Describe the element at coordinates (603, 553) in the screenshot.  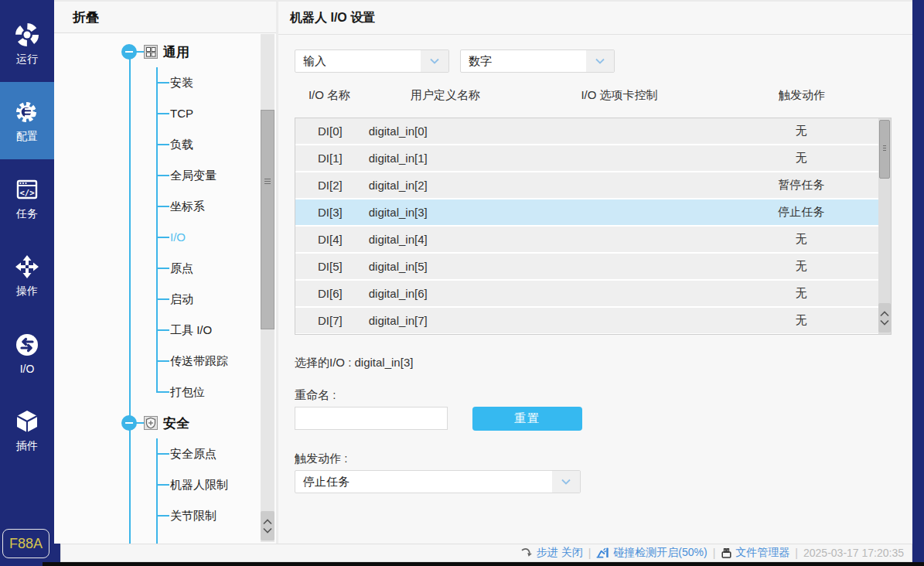
I see `collision-icon` at that location.